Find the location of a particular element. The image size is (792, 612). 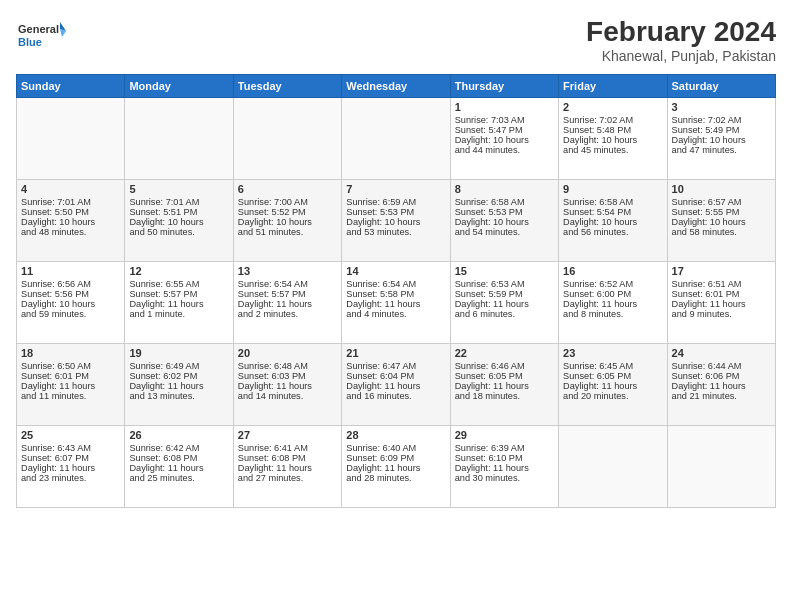

cell-info: Sunrise: 6:40 AM is located at coordinates (396, 448).